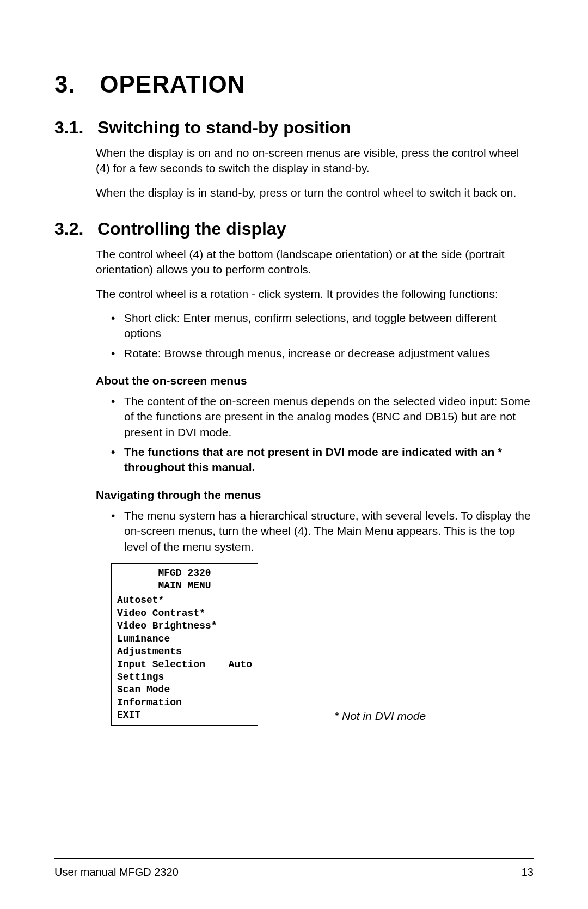 The image size is (588, 909). What do you see at coordinates (322, 645) in the screenshot?
I see `menu-figure-row: MFGD 2320 MAIN MENU Autoset* Video Contr…` at bounding box center [322, 645].